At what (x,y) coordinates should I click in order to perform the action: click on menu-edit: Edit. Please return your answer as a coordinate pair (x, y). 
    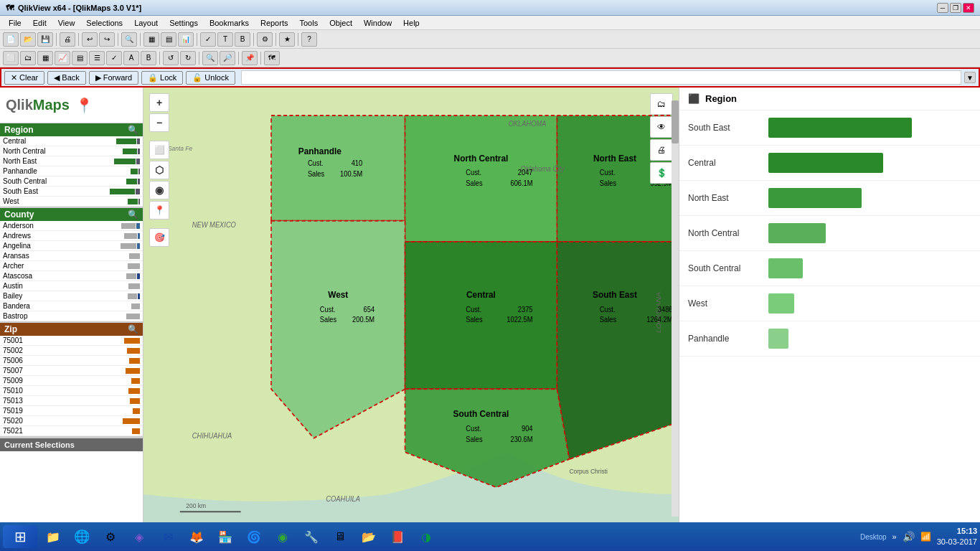
    Looking at the image, I should click on (40, 23).